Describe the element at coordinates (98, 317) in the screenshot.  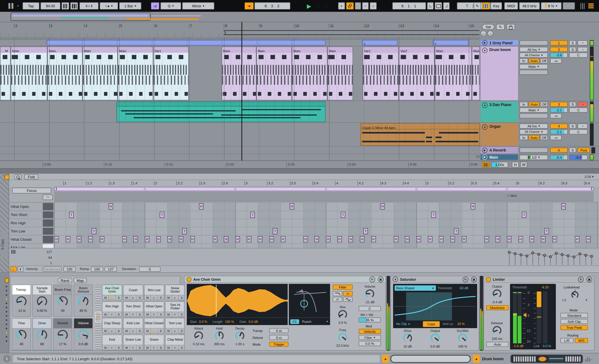
I see `pad-overview-grid` at that location.